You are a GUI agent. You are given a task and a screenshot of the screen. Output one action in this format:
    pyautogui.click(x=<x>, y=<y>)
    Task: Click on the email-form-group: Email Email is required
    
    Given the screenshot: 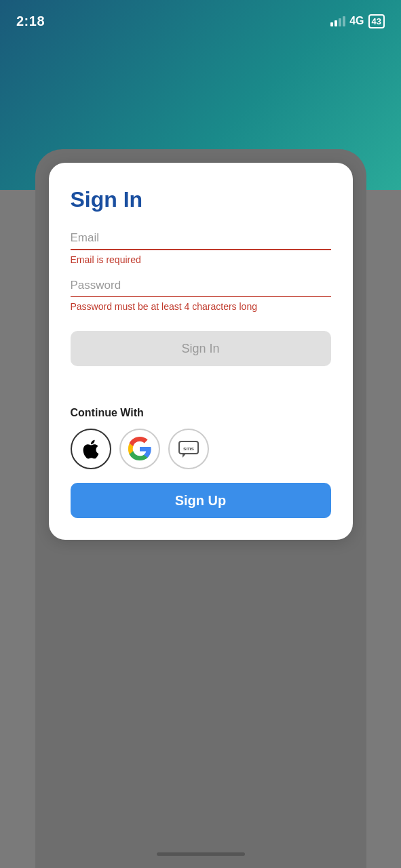 What is the action you would take?
    pyautogui.click(x=201, y=248)
    